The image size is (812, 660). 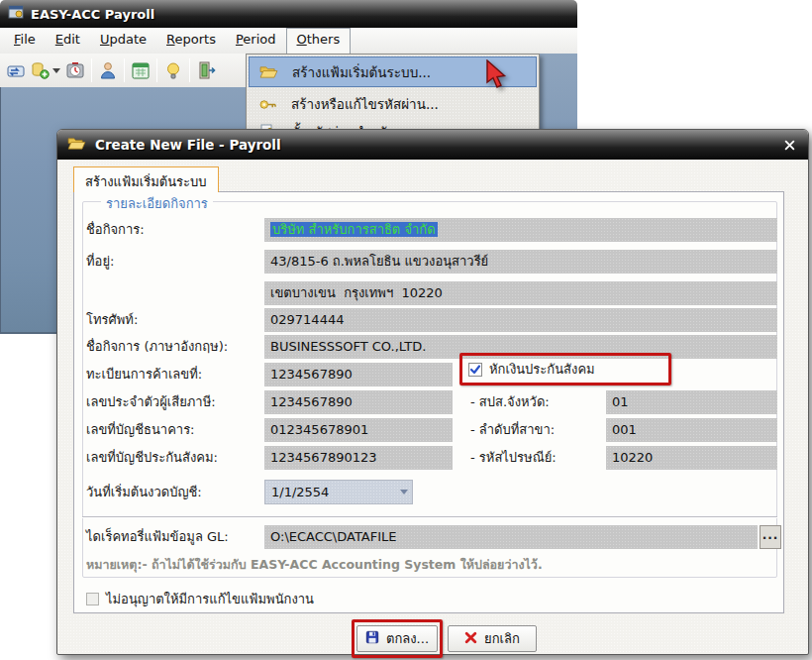 I want to click on start-date-combobox: 1/1/2554, so click(x=339, y=492).